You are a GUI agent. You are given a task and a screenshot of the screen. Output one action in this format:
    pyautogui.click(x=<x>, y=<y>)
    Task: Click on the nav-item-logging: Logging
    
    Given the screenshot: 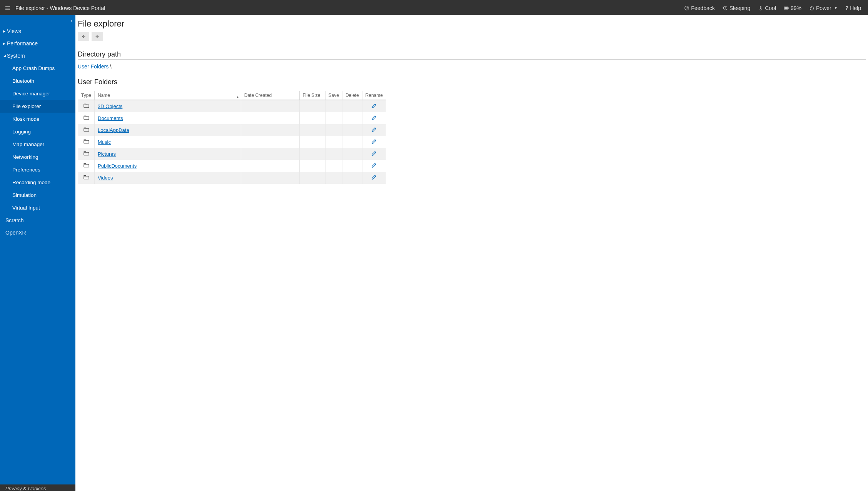 What is the action you would take?
    pyautogui.click(x=38, y=131)
    